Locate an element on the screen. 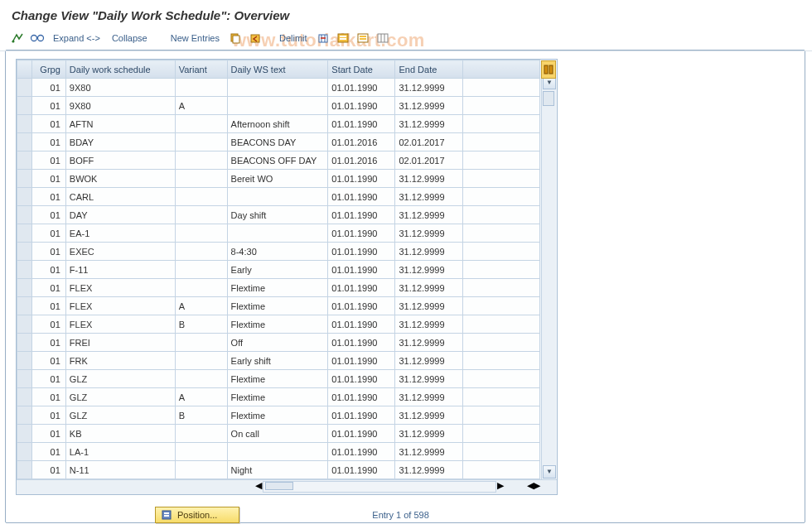 This screenshot has width=812, height=529. glasses-icon is located at coordinates (37, 38).